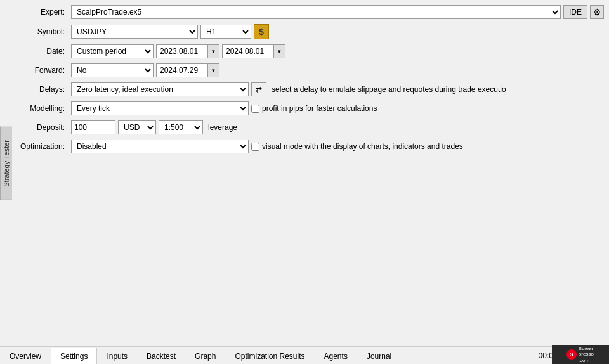 Image resolution: width=609 pixels, height=364 pixels. What do you see at coordinates (316, 12) in the screenshot?
I see `expert-select: ScalpProTrade.ex5` at bounding box center [316, 12].